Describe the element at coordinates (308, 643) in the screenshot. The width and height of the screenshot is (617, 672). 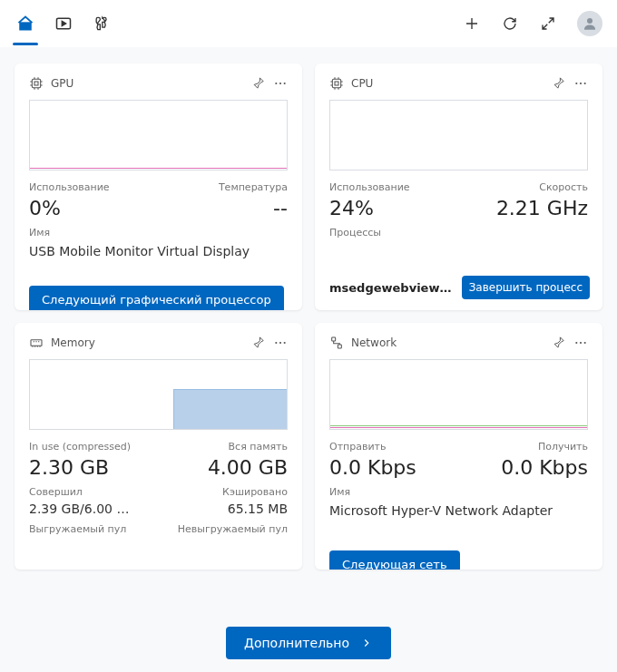
I see `footer: Дополнительно` at that location.